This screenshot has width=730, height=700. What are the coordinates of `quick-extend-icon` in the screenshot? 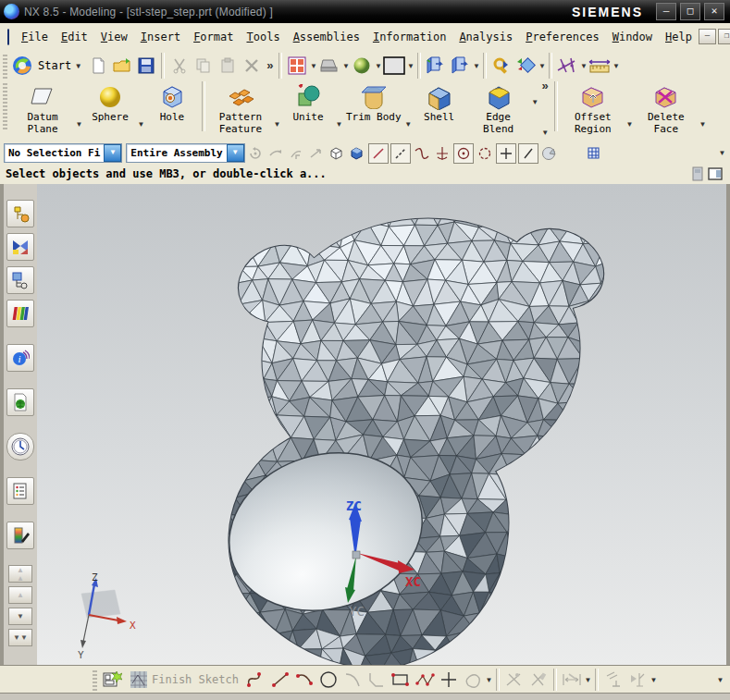 It's located at (538, 680).